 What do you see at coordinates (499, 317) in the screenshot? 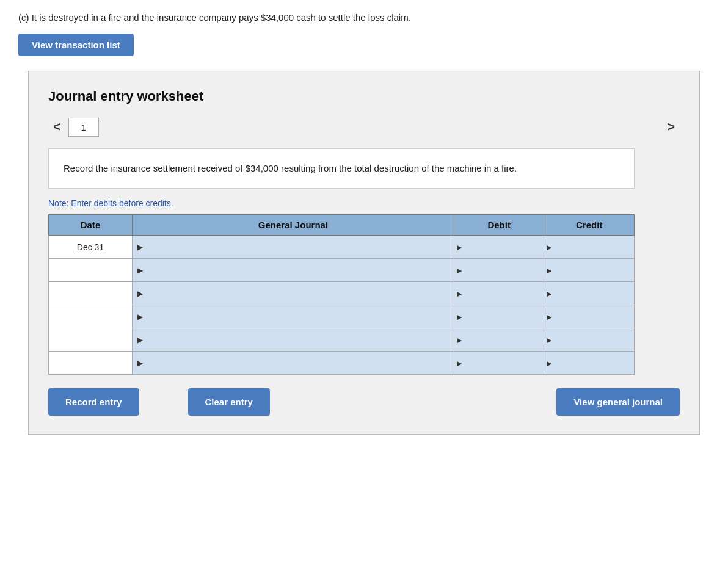
I see `debit-cell-4: ▶` at bounding box center [499, 317].